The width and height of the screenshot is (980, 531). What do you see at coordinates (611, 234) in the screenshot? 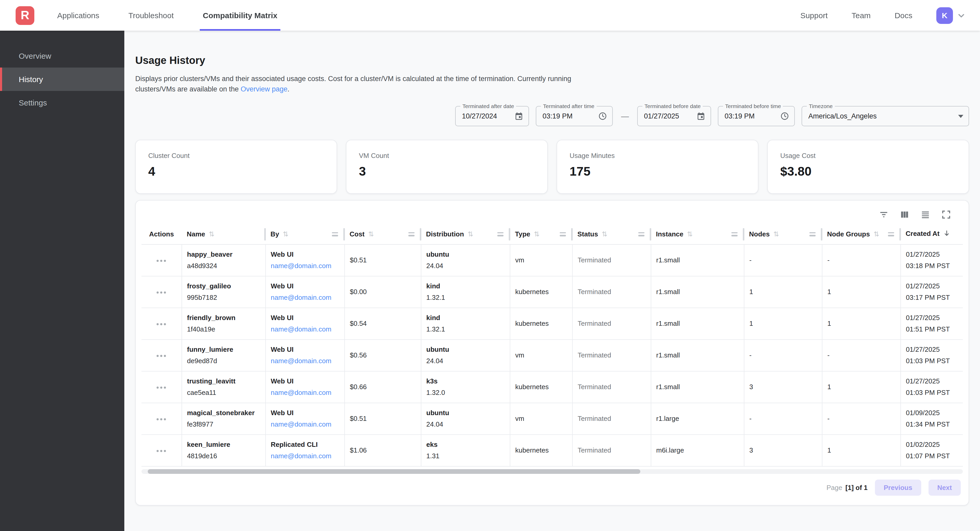
I see `column-header-status: Status⇅` at bounding box center [611, 234].